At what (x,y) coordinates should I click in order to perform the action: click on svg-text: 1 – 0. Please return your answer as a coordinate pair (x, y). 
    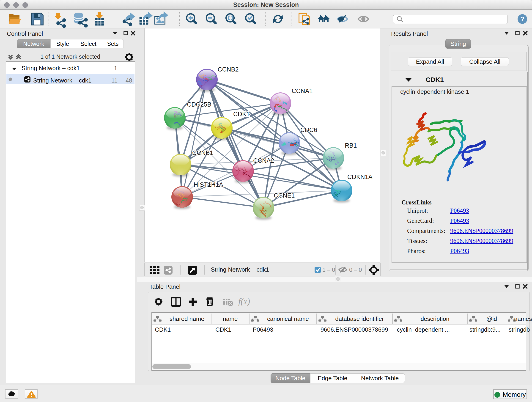
    Looking at the image, I should click on (329, 270).